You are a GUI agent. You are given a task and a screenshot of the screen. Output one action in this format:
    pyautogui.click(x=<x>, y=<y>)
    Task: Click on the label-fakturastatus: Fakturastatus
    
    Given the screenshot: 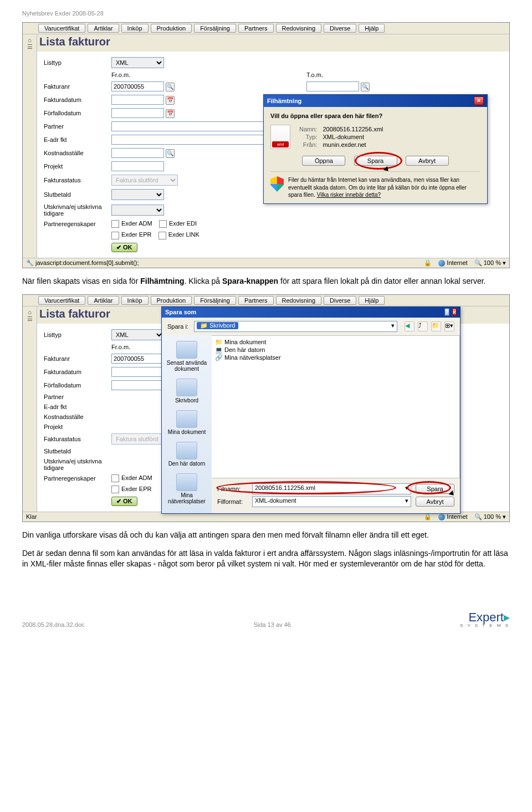 What is the action you would take?
    pyautogui.click(x=75, y=180)
    